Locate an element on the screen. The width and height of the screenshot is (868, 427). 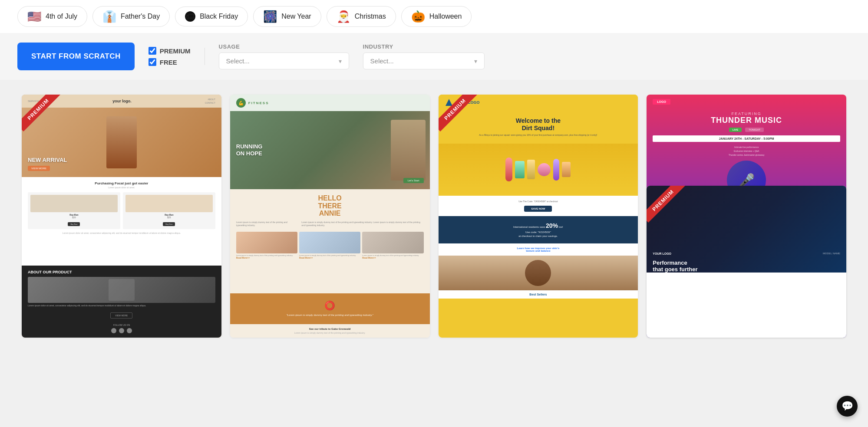
tpl2-hello-text: HELLOTHEREANNIE is located at coordinates (330, 206).